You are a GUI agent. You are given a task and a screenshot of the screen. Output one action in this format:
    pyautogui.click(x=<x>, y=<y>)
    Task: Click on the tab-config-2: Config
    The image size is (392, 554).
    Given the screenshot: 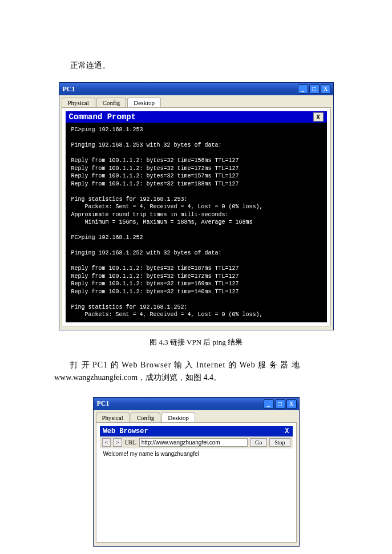 What is the action you would take?
    pyautogui.click(x=146, y=418)
    